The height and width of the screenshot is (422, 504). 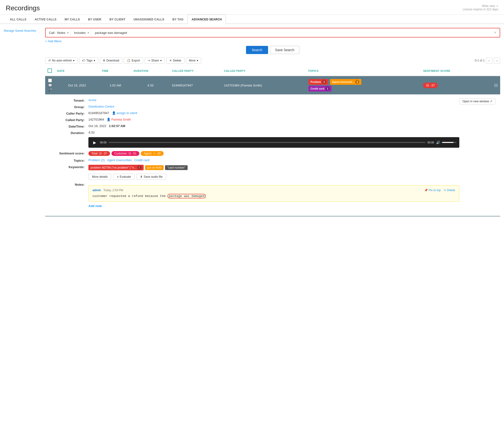 What do you see at coordinates (207, 19) in the screenshot?
I see `tab-advanced-search: ADVANCED SEARCH` at bounding box center [207, 19].